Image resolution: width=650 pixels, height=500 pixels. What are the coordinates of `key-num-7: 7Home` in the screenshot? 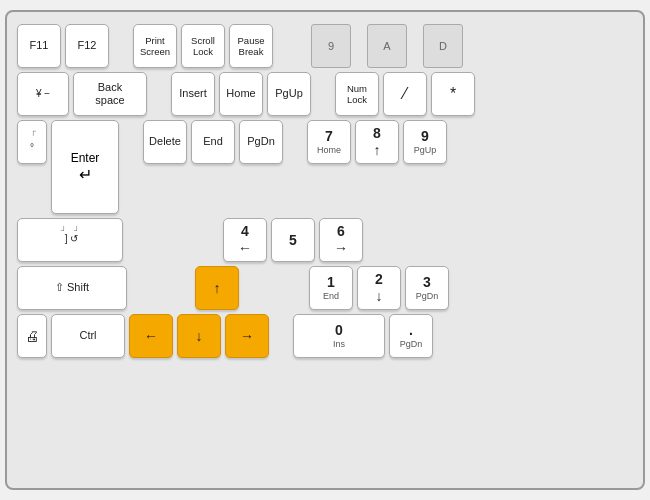 It's located at (329, 142).